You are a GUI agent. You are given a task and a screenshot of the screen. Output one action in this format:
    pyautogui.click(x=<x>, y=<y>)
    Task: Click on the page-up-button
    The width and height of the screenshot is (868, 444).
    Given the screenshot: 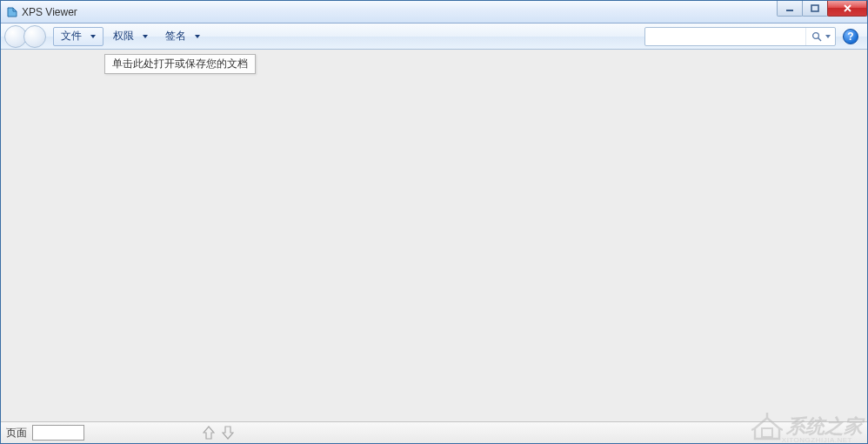 What is the action you would take?
    pyautogui.click(x=209, y=433)
    